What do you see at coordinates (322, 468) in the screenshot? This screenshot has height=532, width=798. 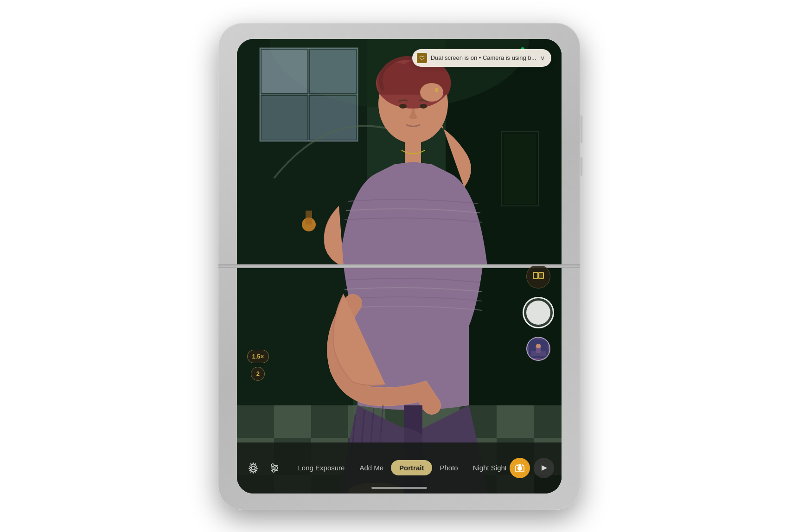 I see `mode-long-exposure: Long Exposure` at bounding box center [322, 468].